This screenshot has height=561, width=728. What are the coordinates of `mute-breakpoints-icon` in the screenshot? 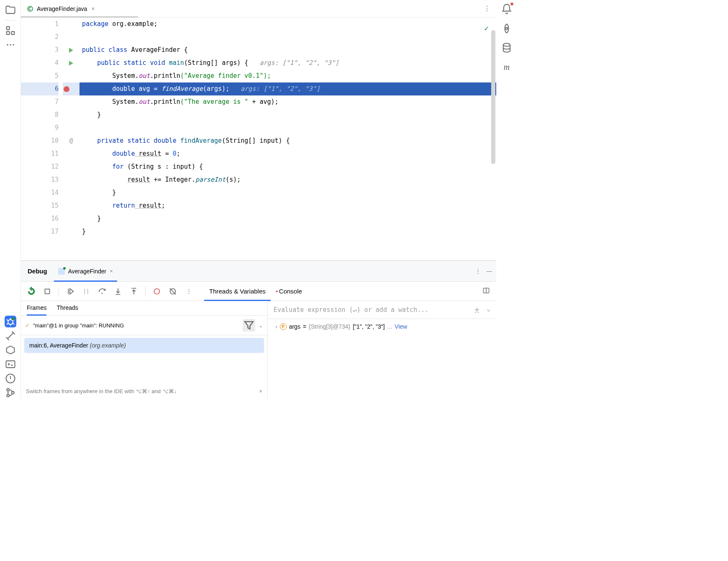 It's located at (173, 291).